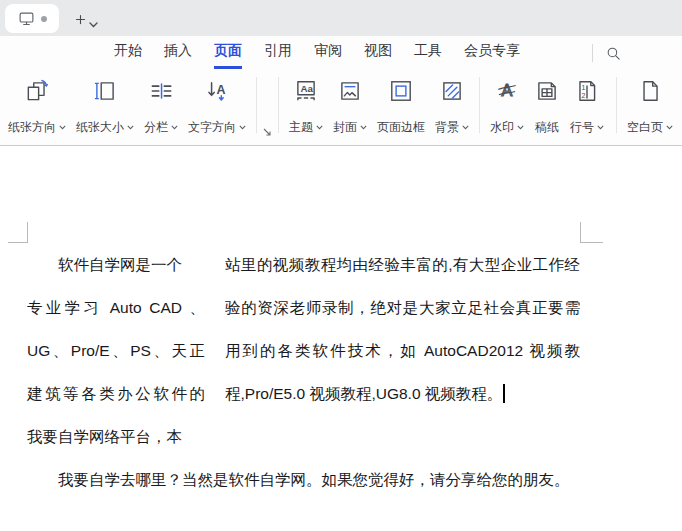  What do you see at coordinates (278, 53) in the screenshot?
I see `tab-references: 引用` at bounding box center [278, 53].